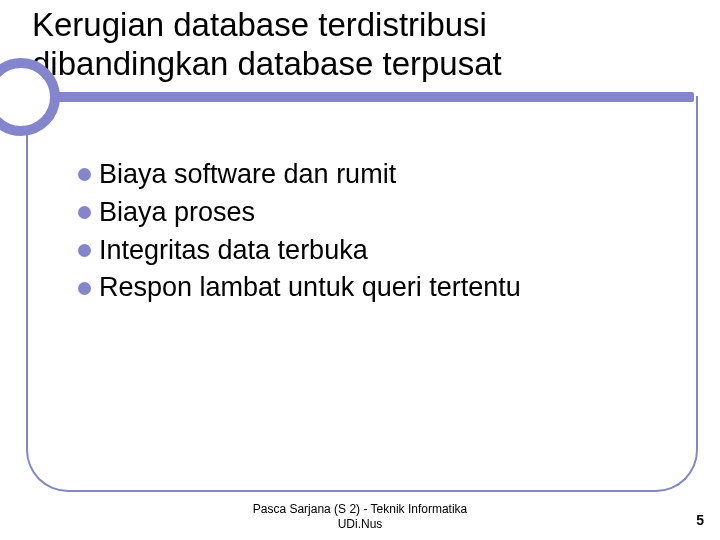 Image resolution: width=720 pixels, height=540 pixels. Describe the element at coordinates (373, 175) in the screenshot. I see `list-item: Biaya software dan rumit` at that location.